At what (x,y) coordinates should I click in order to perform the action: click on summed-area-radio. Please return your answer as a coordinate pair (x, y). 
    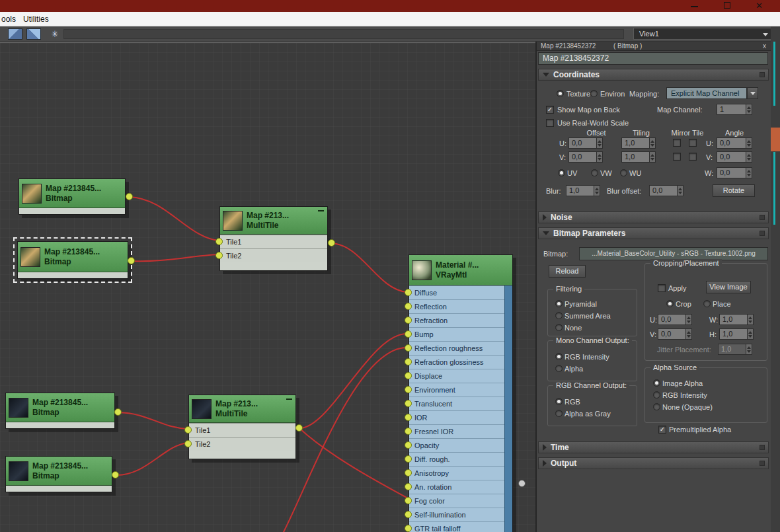
    Looking at the image, I should click on (559, 316).